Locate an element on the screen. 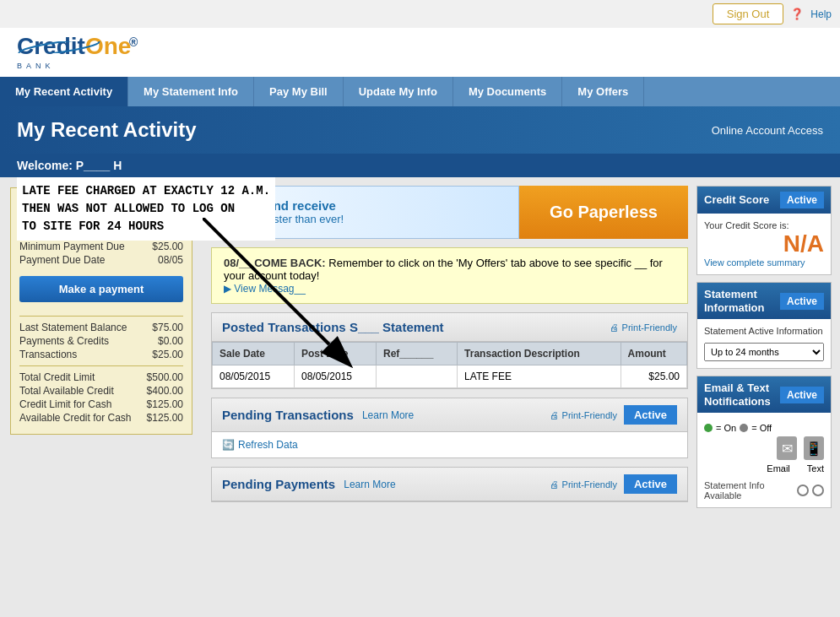 This screenshot has height=617, width=840. email-text-active: Active is located at coordinates (802, 395).